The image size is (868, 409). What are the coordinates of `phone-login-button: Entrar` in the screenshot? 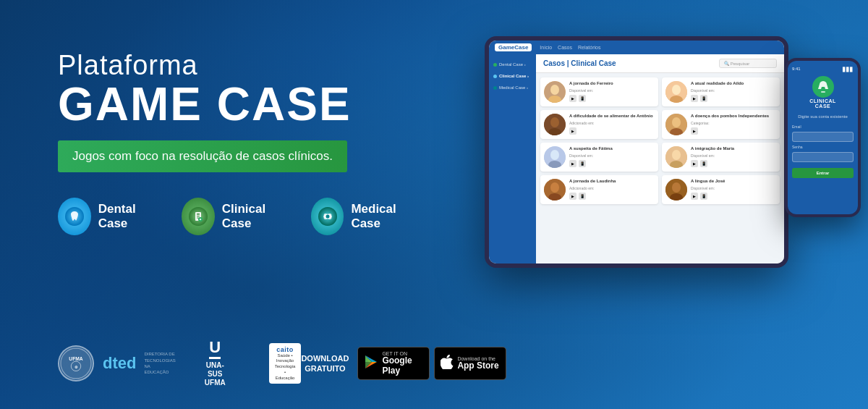 It's located at (823, 173).